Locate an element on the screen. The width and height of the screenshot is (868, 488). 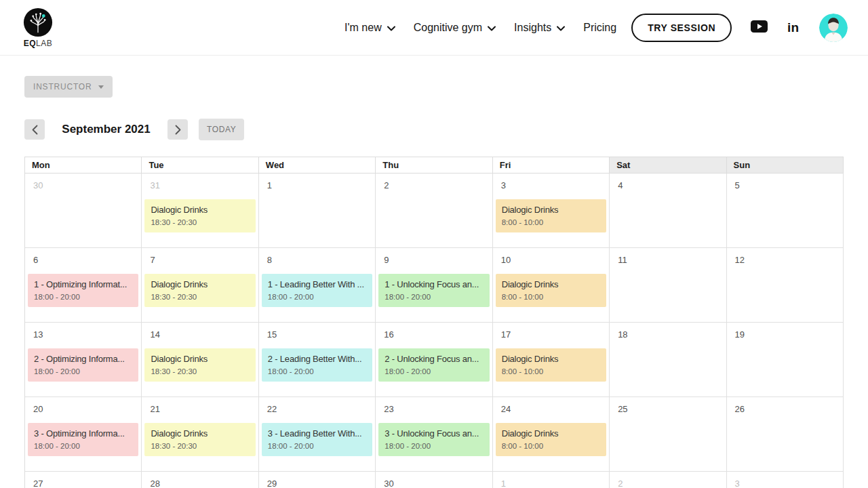
weekday-header-sun: Sun is located at coordinates (785, 165).